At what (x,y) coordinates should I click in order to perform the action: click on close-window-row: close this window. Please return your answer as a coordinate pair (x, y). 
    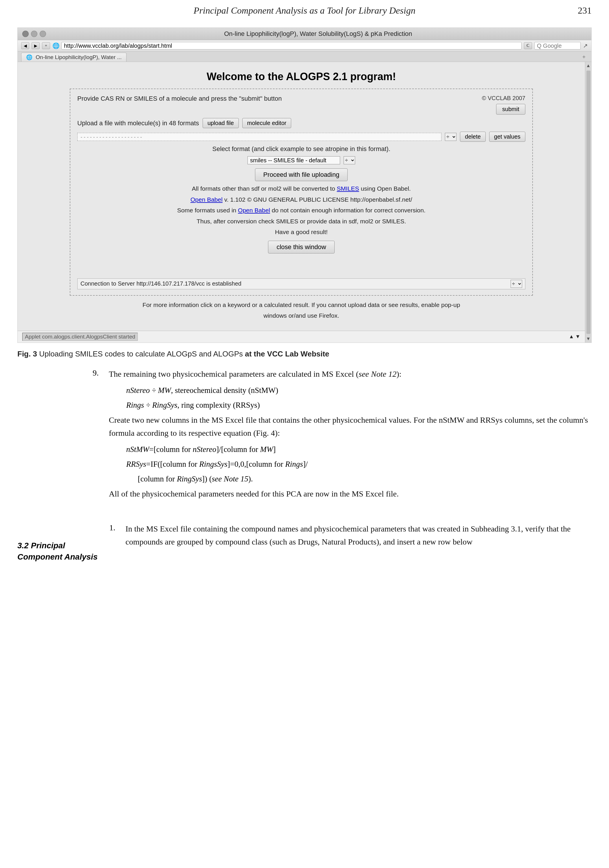
    Looking at the image, I should click on (301, 247).